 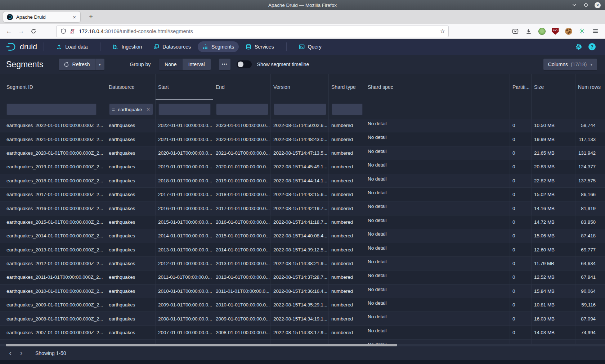 What do you see at coordinates (554, 87) in the screenshot?
I see `column-header-size: Size` at bounding box center [554, 87].